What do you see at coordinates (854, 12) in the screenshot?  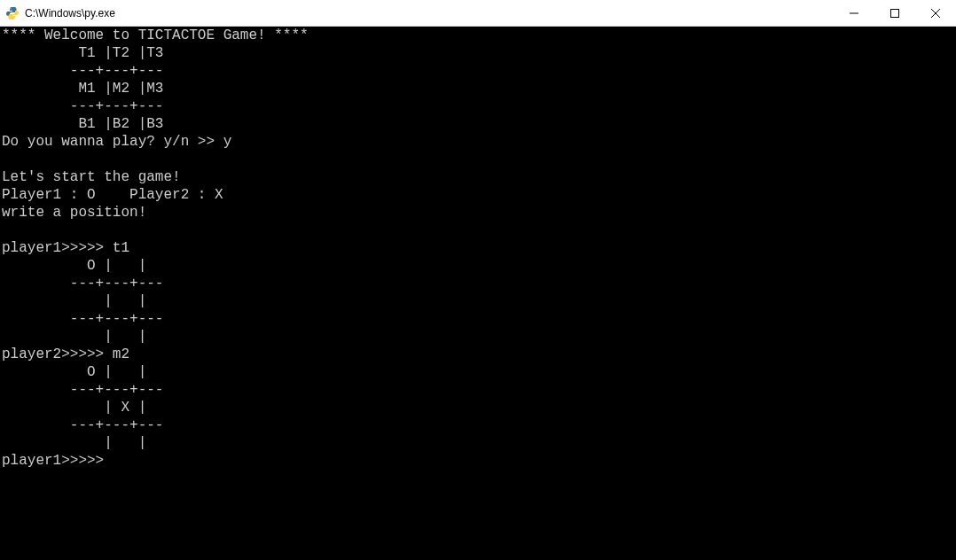 I see `minimize-button` at bounding box center [854, 12].